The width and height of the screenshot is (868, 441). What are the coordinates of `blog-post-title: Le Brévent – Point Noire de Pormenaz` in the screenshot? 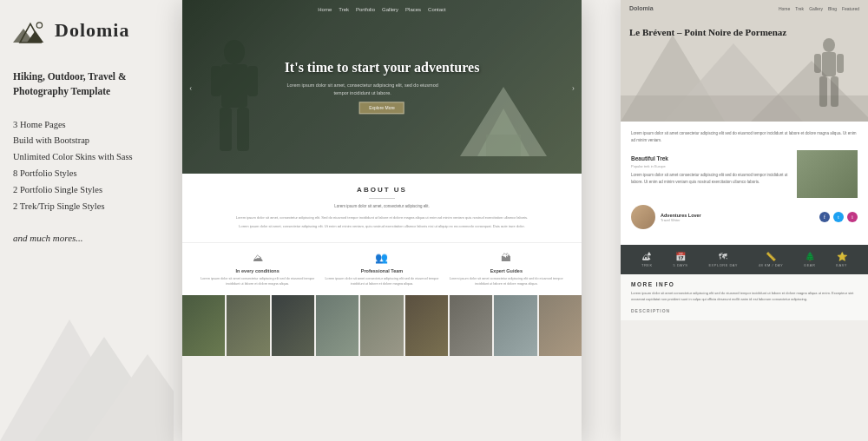 It's located at (745, 32).